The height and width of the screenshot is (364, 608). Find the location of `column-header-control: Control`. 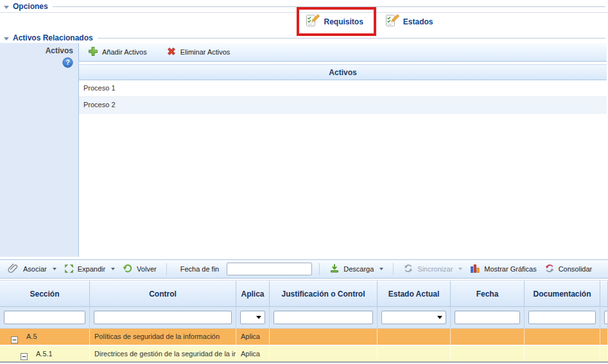

column-header-control: Control is located at coordinates (163, 294).